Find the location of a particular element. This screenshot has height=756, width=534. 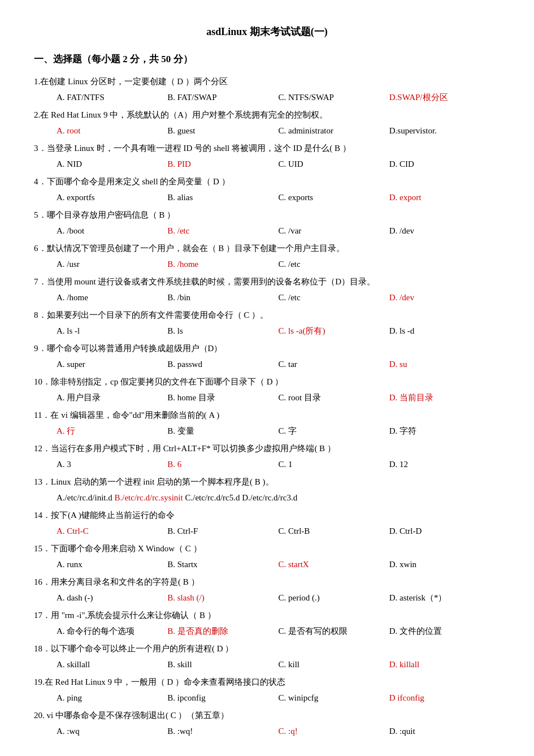

answer-1-C: C. NTFS/SWAP is located at coordinates (334, 97).